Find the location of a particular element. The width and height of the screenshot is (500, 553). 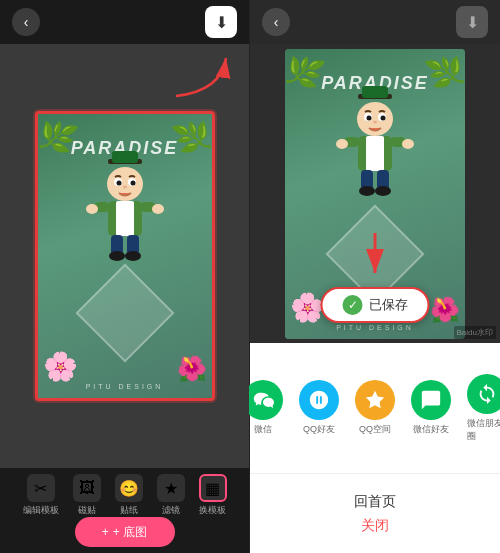

left-top-bar: ‹ ⬇ is located at coordinates (124, 22).